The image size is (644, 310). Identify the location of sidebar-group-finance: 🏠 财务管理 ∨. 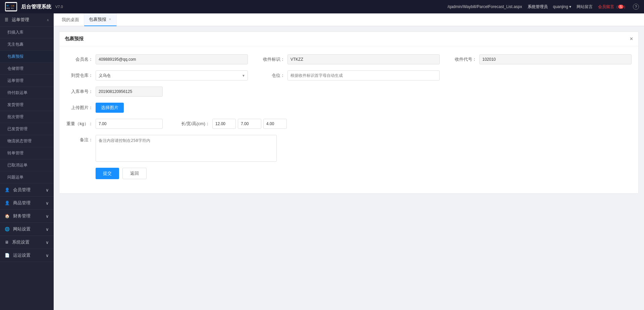
(27, 216).